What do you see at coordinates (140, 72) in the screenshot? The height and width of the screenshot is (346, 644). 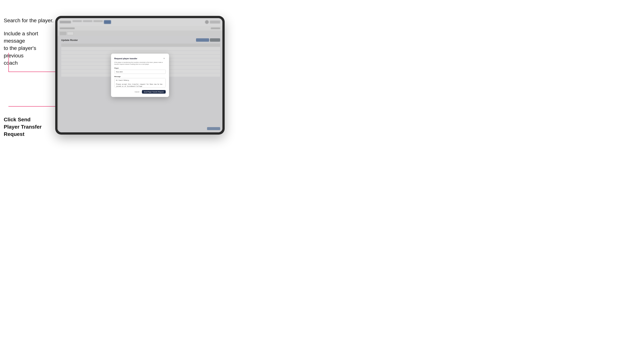 I see `player-input` at bounding box center [140, 72].